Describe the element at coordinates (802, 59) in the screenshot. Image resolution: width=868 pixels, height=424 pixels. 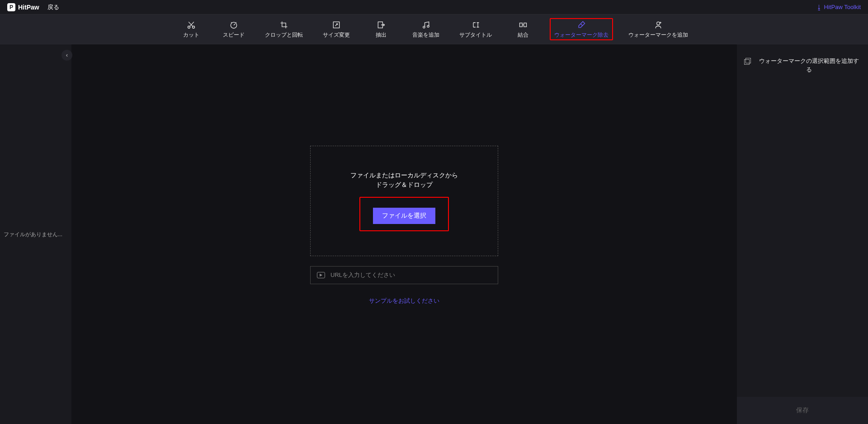
I see `add-watermark-selection: ウォーターマークの選択範囲を追加する` at that location.